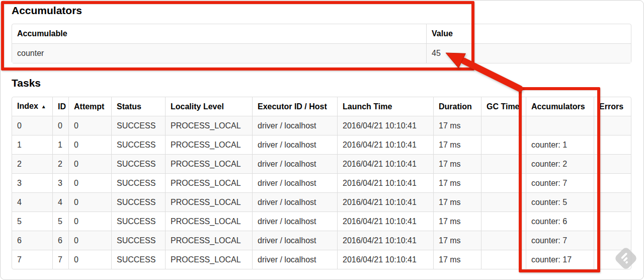 This screenshot has width=644, height=280. I want to click on table-cell: counter: 5, so click(559, 202).